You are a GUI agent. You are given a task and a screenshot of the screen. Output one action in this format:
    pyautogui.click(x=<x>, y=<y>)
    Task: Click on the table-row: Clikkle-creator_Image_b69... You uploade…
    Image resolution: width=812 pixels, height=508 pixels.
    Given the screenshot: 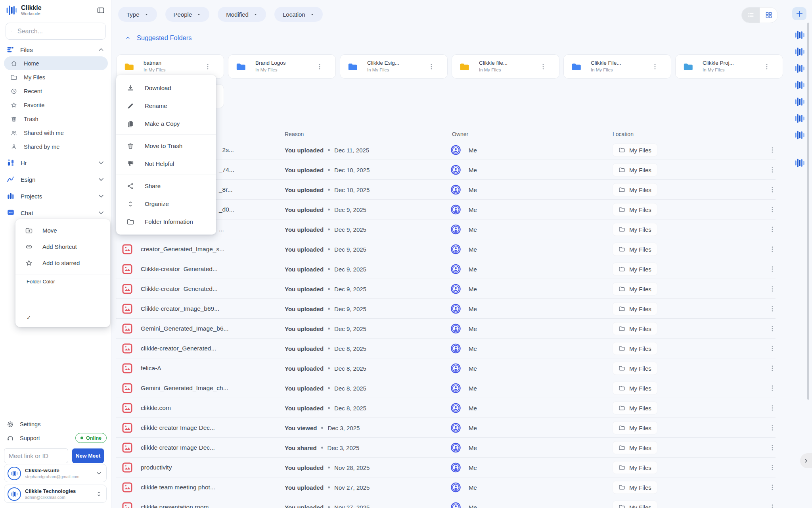 What is the action you would take?
    pyautogui.click(x=446, y=309)
    